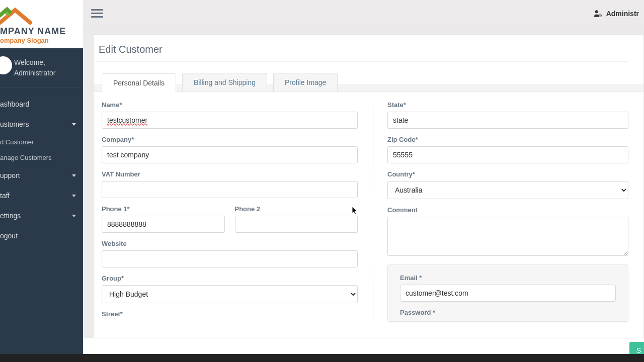  I want to click on sidebar-item-customers: ustomers, so click(41, 124).